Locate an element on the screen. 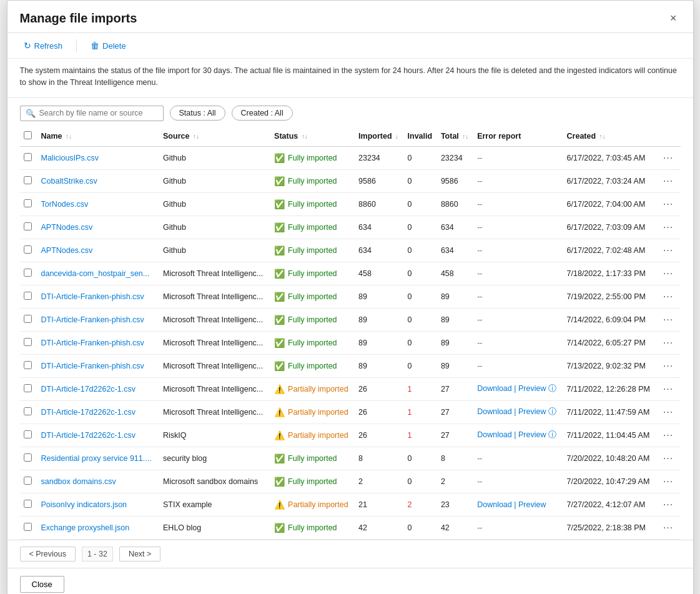 The height and width of the screenshot is (594, 700). col-name: Name ↑↓ is located at coordinates (99, 136).